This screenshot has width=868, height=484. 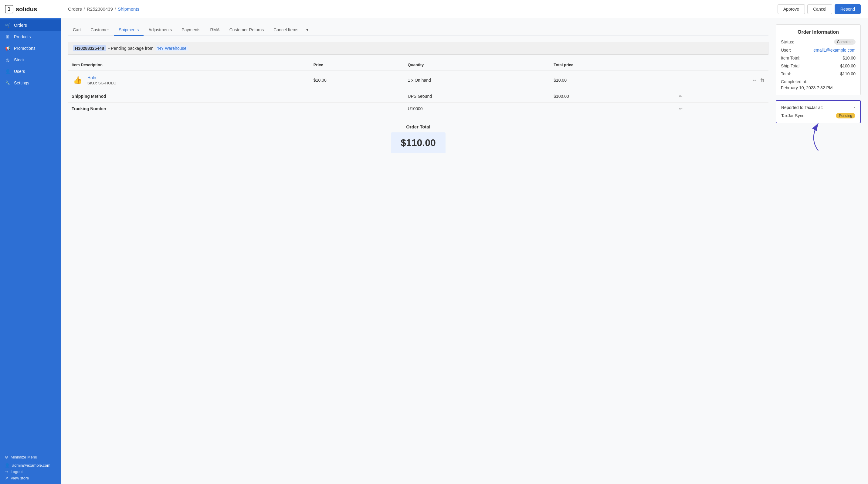 What do you see at coordinates (357, 80) in the screenshot?
I see `item-price: $10.00` at bounding box center [357, 80].